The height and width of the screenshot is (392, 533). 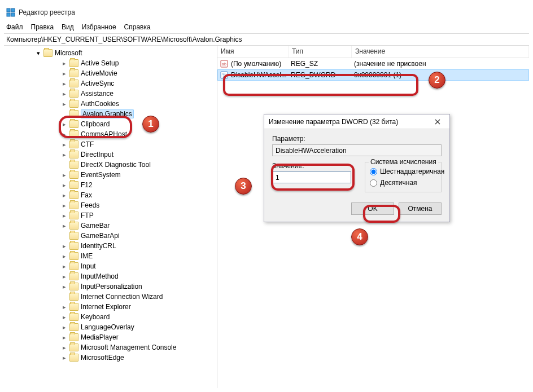 I want to click on tree-item: Internet Explorer, so click(x=111, y=307).